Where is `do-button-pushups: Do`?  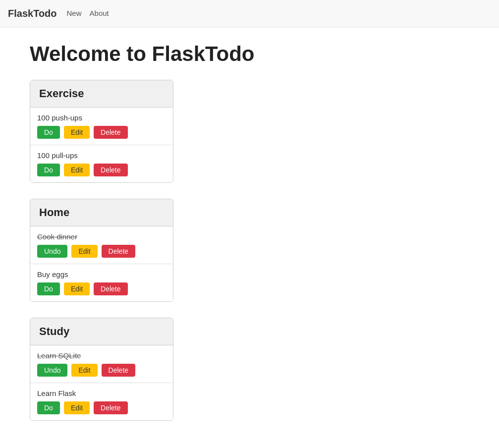 do-button-pushups: Do is located at coordinates (49, 132).